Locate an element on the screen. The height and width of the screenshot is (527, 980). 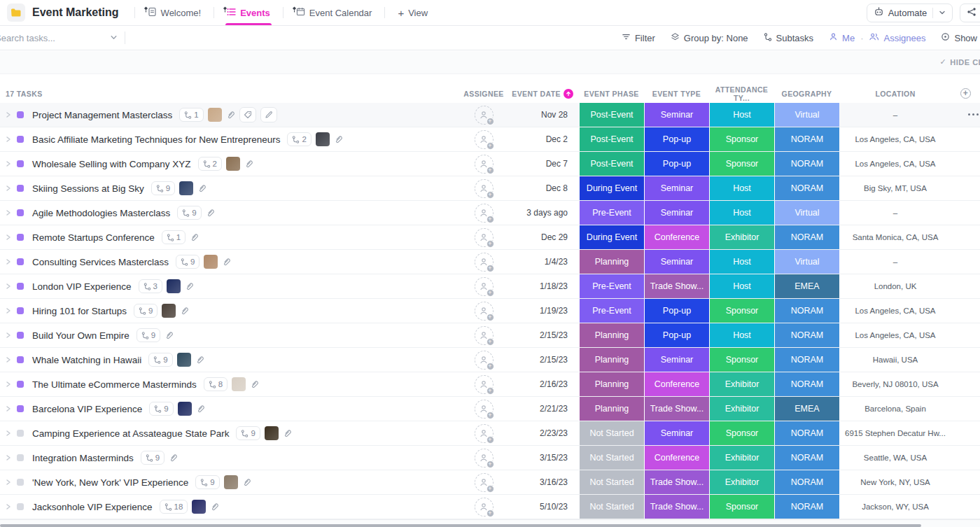
task-title: Basic Affiliate Marketing Techniques for… is located at coordinates (156, 140).